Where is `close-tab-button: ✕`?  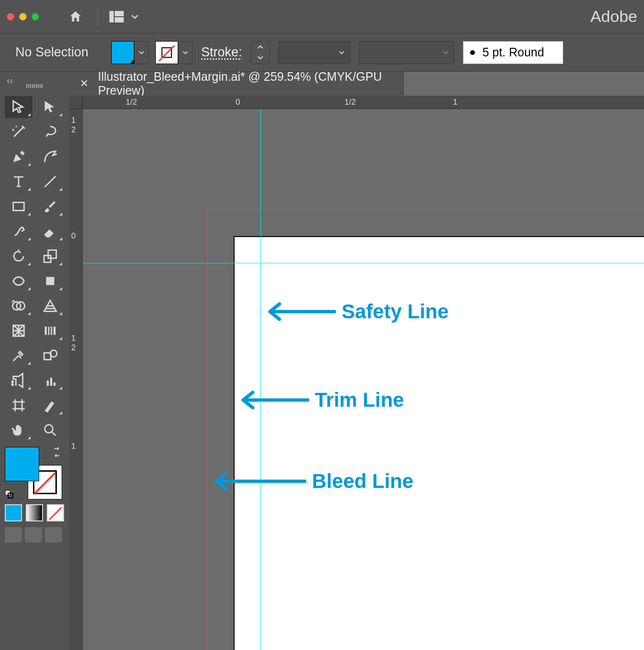
close-tab-button: ✕ is located at coordinates (84, 84).